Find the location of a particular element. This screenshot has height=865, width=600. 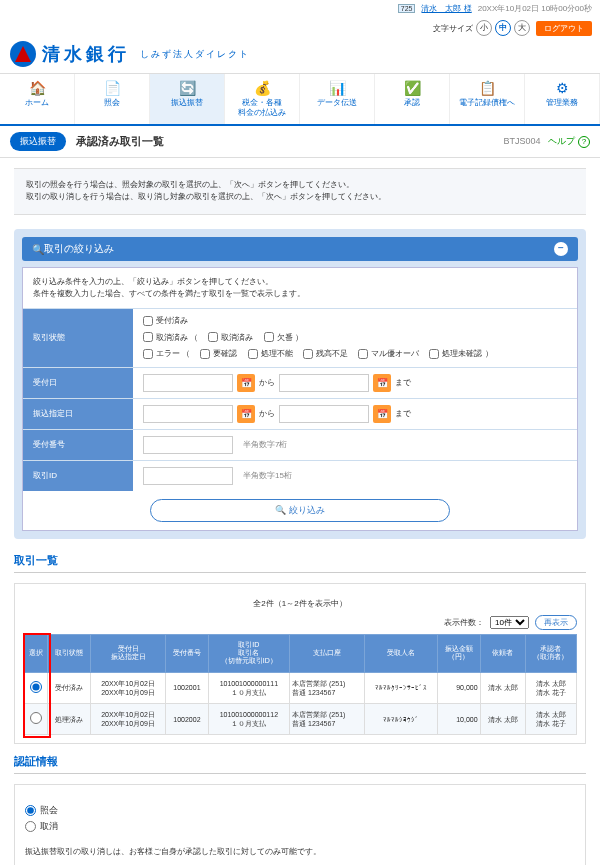

col-3: 受付番号 is located at coordinates (187, 653).